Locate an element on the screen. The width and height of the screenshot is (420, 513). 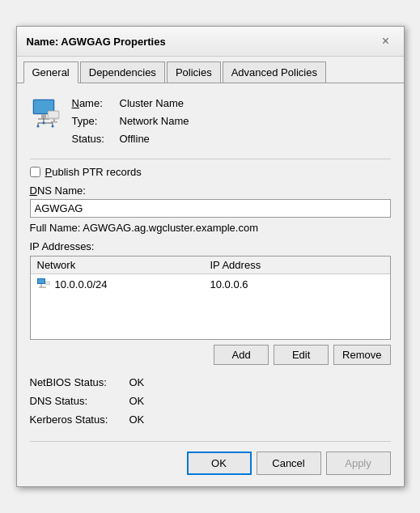
dns-name-label: DNS Name: is located at coordinates (210, 191).